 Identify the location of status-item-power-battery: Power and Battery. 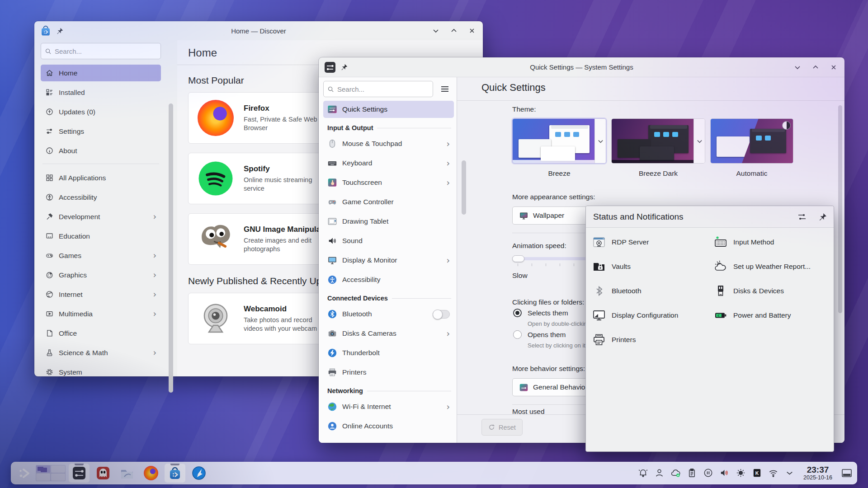
(772, 315).